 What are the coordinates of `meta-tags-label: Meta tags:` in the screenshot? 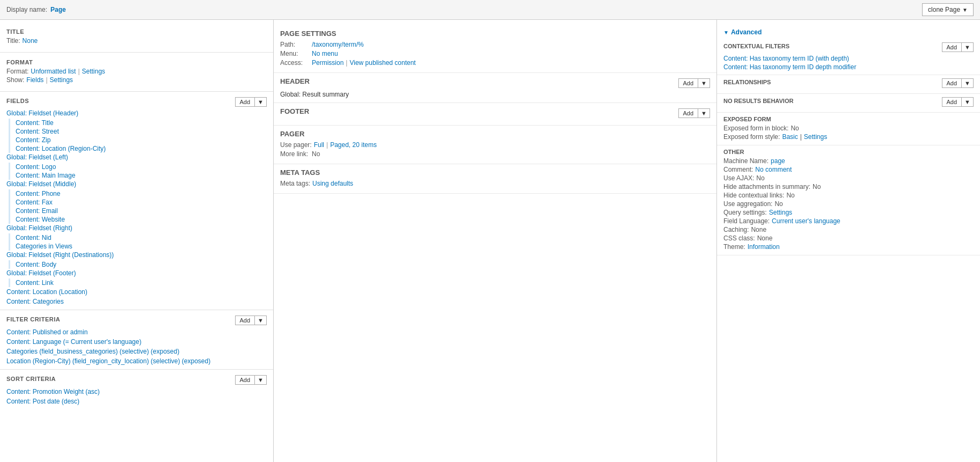 It's located at (295, 184).